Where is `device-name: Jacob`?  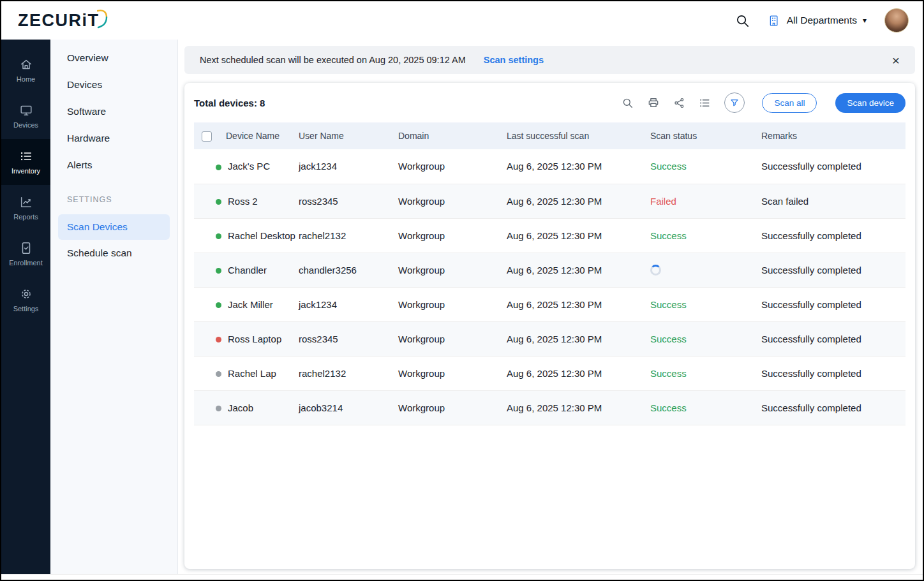 device-name: Jacob is located at coordinates (241, 408).